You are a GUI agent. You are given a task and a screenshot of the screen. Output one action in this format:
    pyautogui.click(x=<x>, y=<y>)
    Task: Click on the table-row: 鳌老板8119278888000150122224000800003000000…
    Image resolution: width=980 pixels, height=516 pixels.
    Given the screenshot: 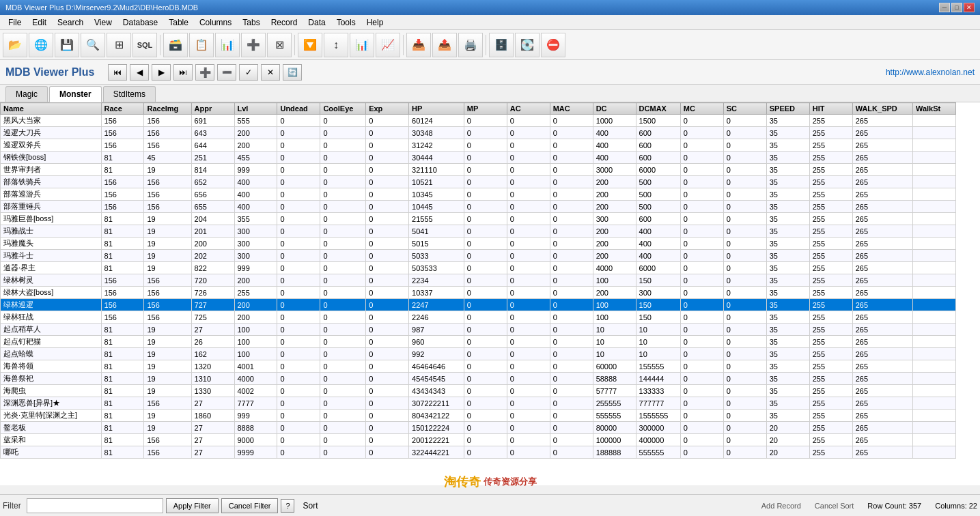 What is the action you would take?
    pyautogui.click(x=478, y=428)
    